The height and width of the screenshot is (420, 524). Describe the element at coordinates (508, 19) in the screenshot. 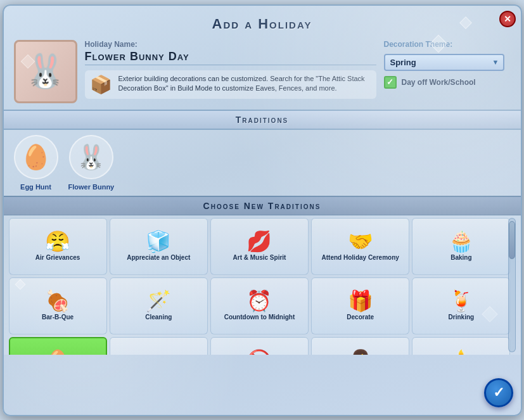

I see `close-button: ✕` at that location.